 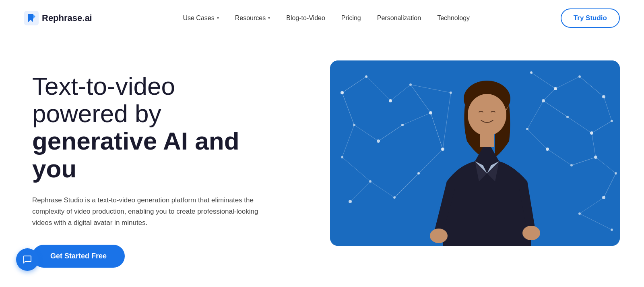 What do you see at coordinates (306, 18) in the screenshot?
I see `nav-blog-to-video: Blog-to-Video` at bounding box center [306, 18].